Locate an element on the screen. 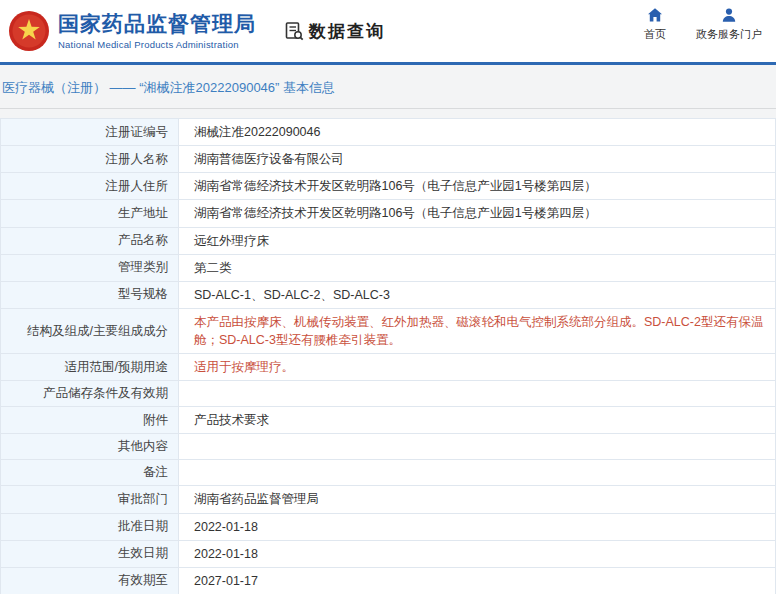  table-row: 适用范围/预期用途 适用于按摩理疗。 is located at coordinates (388, 368).